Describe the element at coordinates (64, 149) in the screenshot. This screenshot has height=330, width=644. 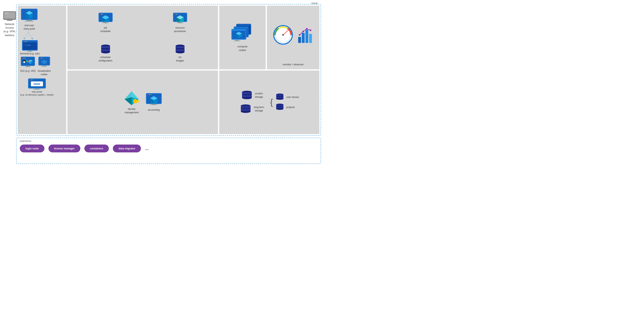
I see `license-manager-button: license manager` at that location.